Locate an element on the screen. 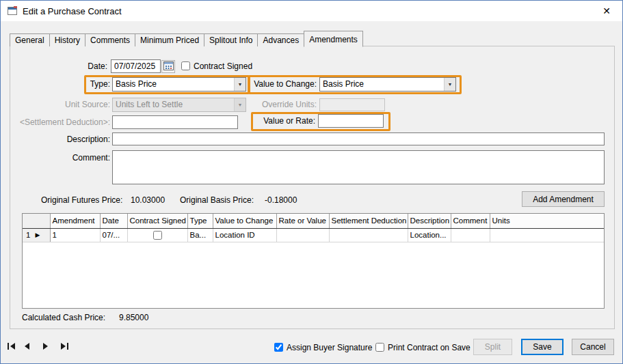 The width and height of the screenshot is (623, 364). save-button: Save is located at coordinates (542, 347).